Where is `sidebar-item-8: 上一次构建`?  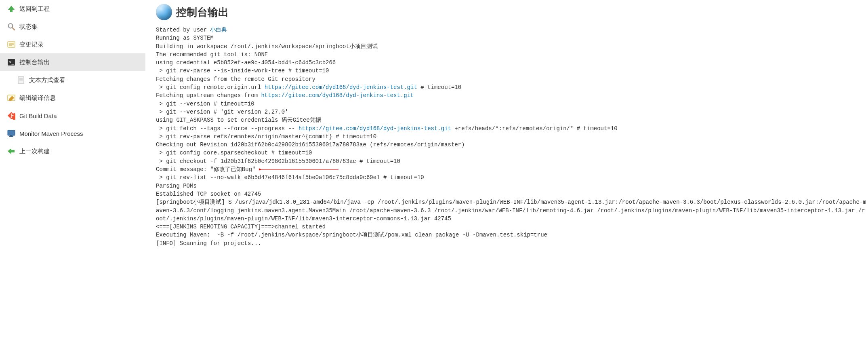
sidebar-item-8: 上一次构建 is located at coordinates (73, 151).